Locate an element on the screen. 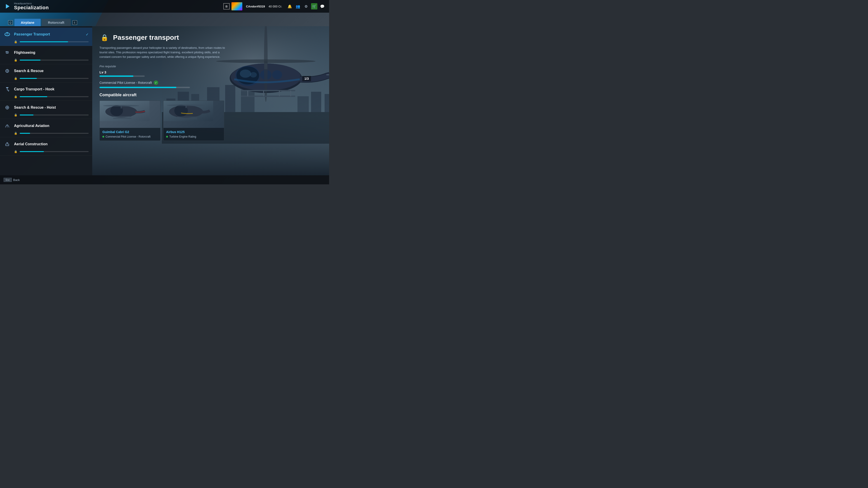 This screenshot has width=868, height=488. sidebar-item-header-4: Search & Rescue - Hoist is located at coordinates (46, 106).